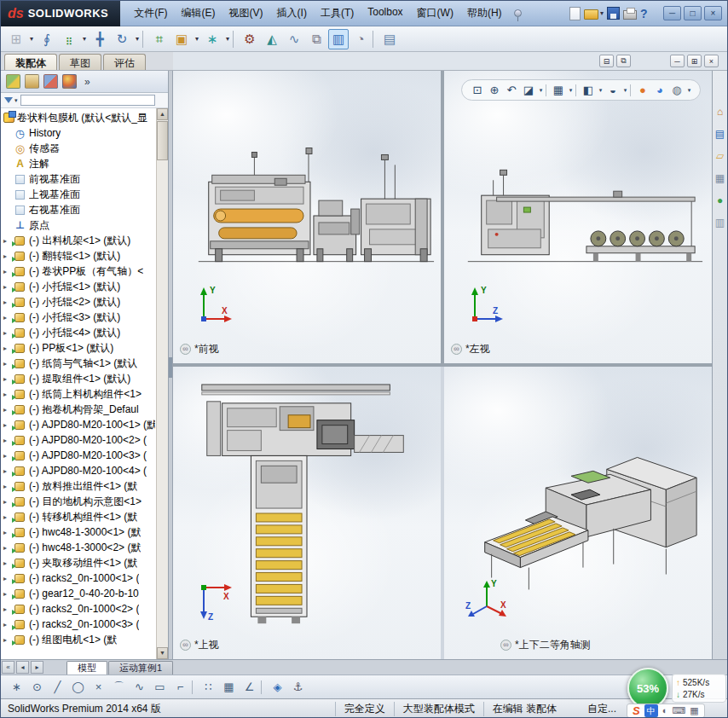  I want to click on tree-item: ▸ (-) AJPD80-M20-100<1> (默, so click(78, 425).